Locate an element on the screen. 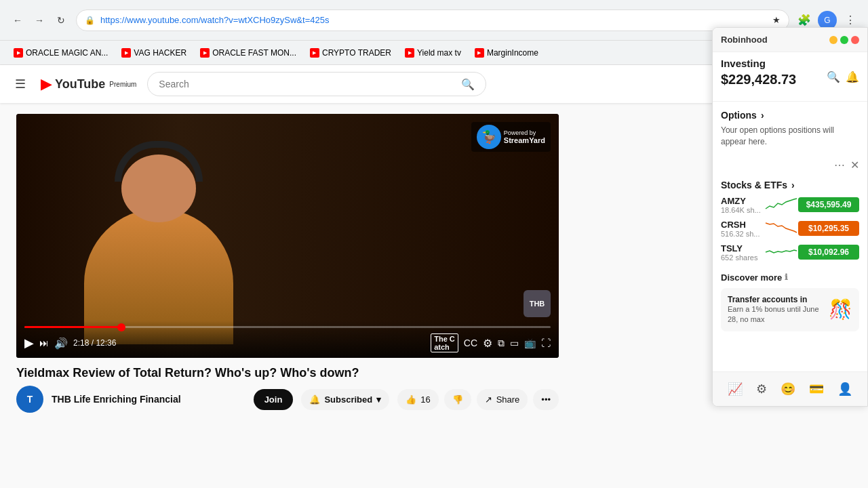 The width and height of the screenshot is (868, 488). stock-row-crsh: CRSH 516.32 sh... $10,295.35 is located at coordinates (790, 229).